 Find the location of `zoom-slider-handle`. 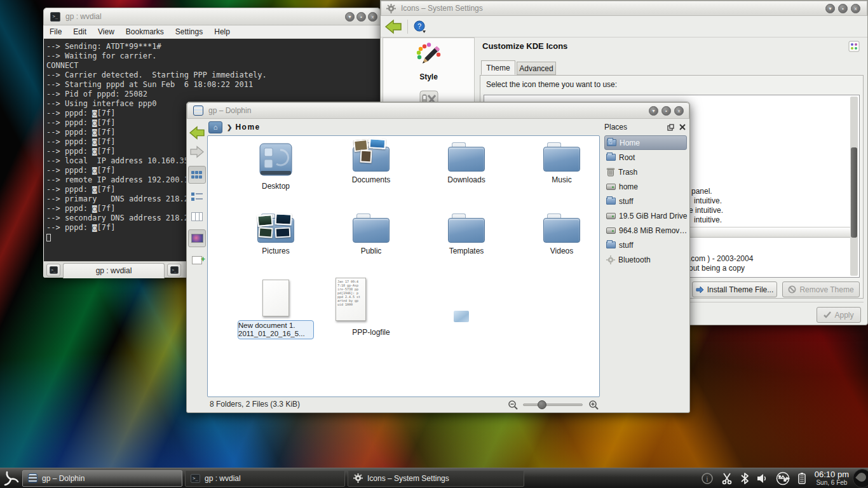

zoom-slider-handle is located at coordinates (542, 405).